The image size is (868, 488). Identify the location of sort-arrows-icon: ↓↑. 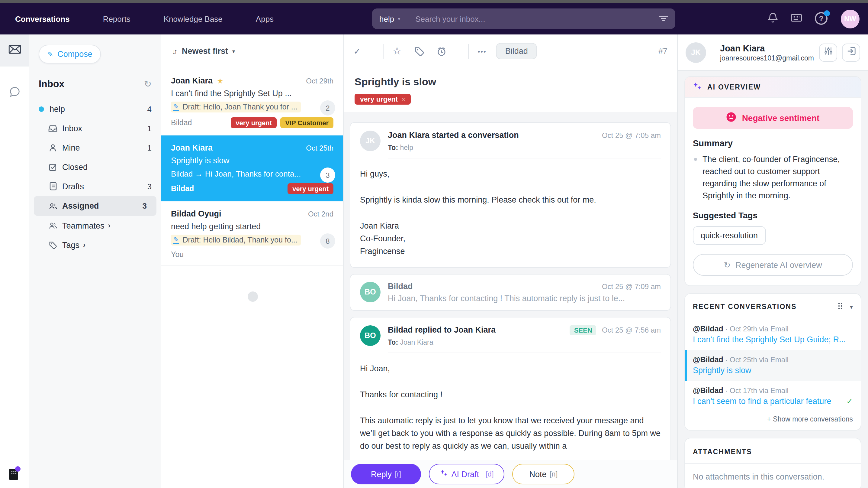
(174, 51).